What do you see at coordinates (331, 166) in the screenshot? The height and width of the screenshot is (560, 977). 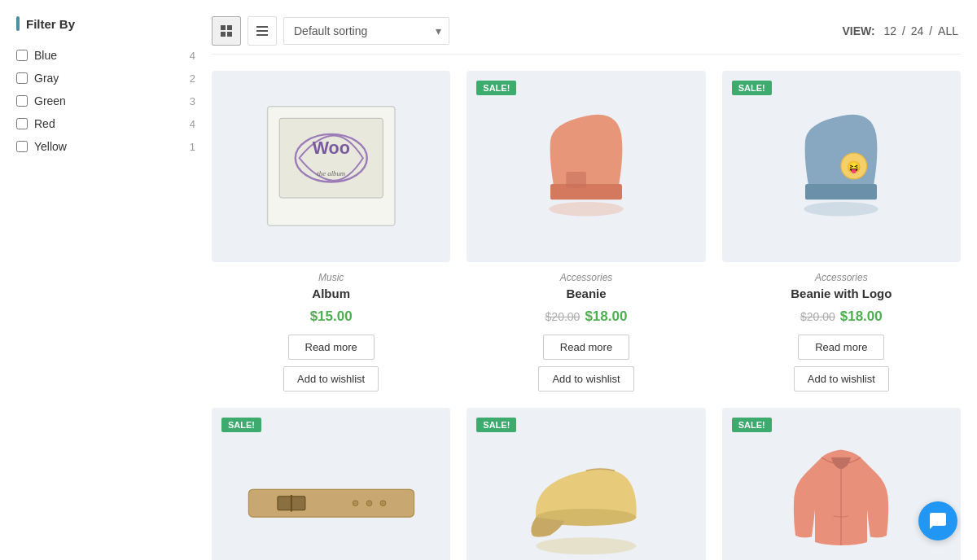 I see `product-image-wrap: Woo the album` at bounding box center [331, 166].